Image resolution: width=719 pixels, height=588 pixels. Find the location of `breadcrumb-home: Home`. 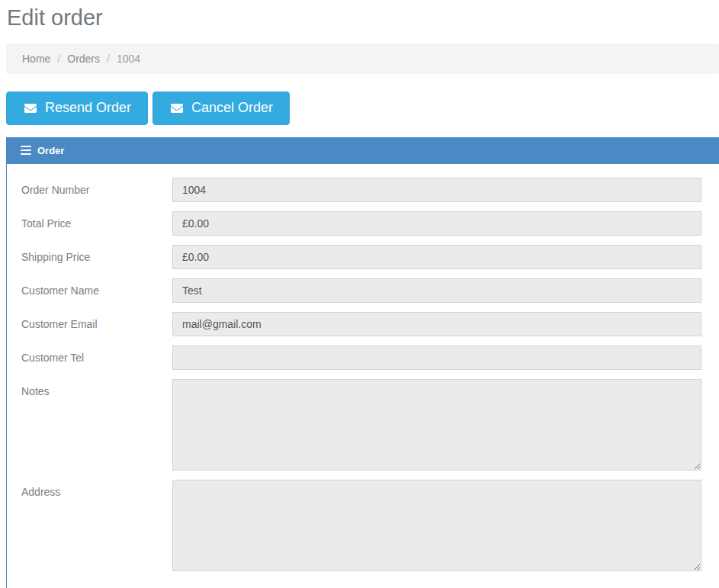

breadcrumb-home: Home is located at coordinates (37, 59).